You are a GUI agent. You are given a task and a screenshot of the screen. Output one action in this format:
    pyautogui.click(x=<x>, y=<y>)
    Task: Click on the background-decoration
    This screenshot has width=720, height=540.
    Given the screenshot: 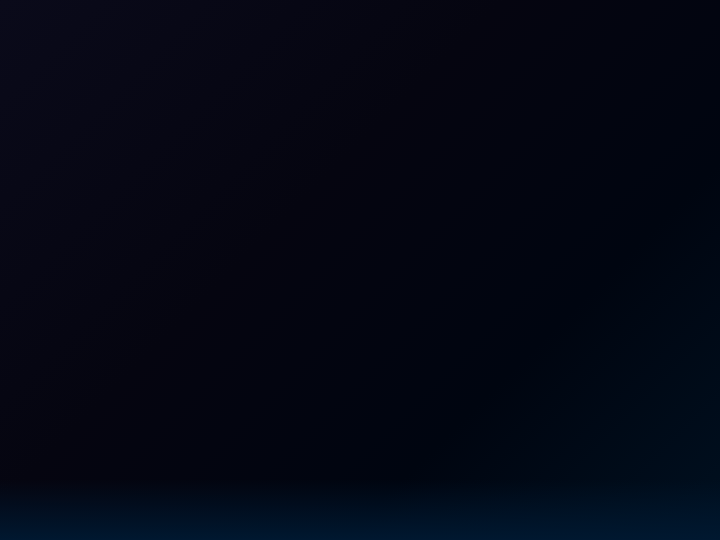 What is the action you would take?
    pyautogui.click(x=360, y=510)
    